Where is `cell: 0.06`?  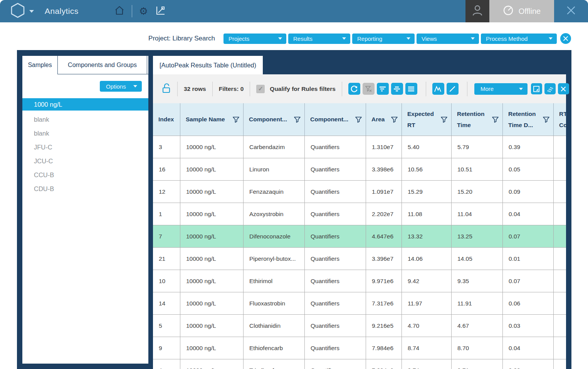
cell: 0.06 is located at coordinates (528, 304).